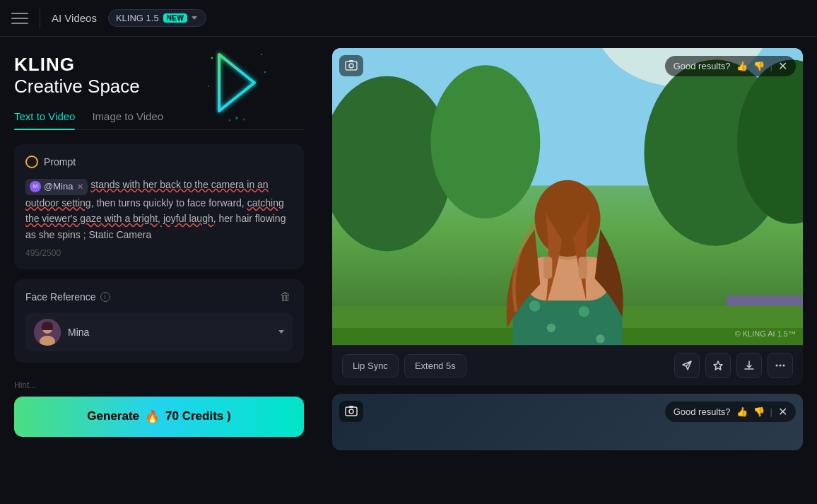  I want to click on video-card-2: Good results? 👍 👎 | ✕, so click(568, 422).